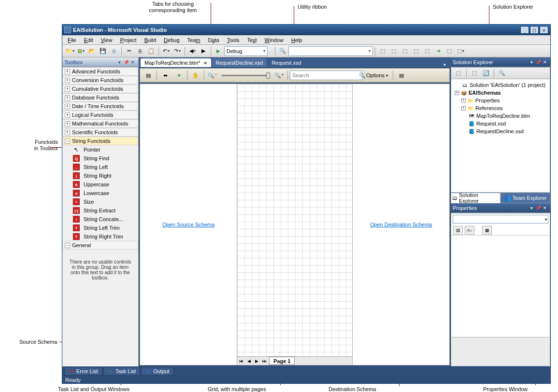  Describe the element at coordinates (449, 51) in the screenshot. I see `tb-icon-7: ⬚` at that location.